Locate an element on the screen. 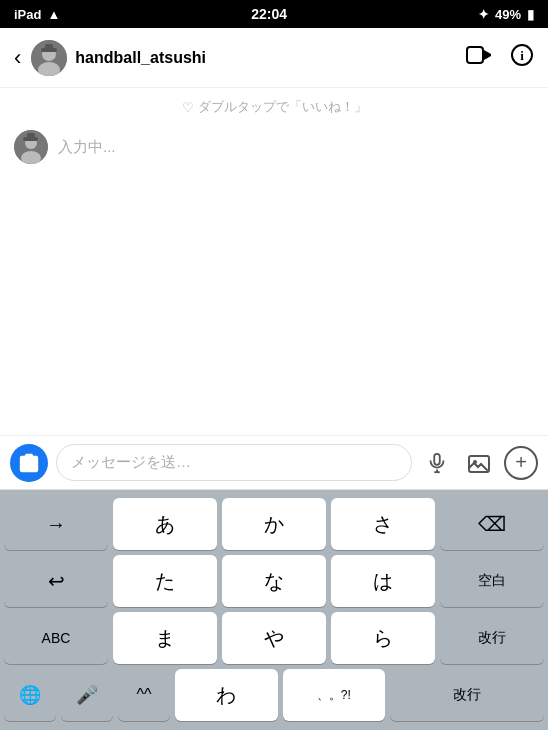 The width and height of the screenshot is (548, 730). typing-avatar is located at coordinates (31, 147).